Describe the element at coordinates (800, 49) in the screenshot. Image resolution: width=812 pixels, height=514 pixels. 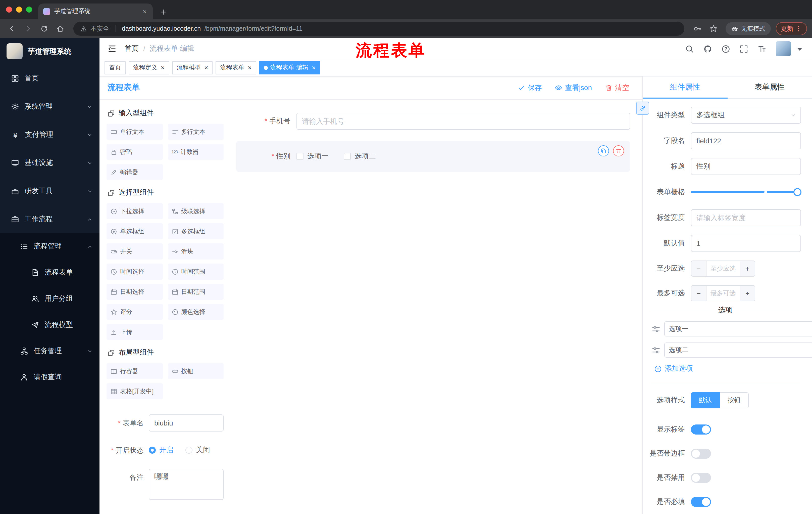
I see `caret-down-icon` at that location.